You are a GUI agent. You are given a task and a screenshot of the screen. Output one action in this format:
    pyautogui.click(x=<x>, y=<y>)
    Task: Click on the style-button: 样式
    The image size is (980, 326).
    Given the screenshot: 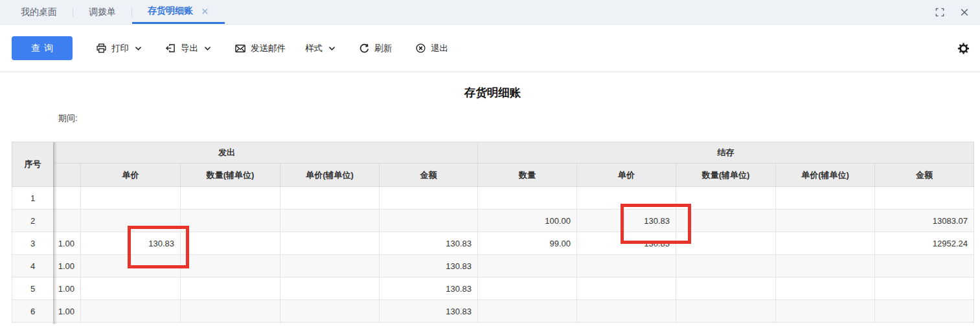 What is the action you would take?
    pyautogui.click(x=320, y=49)
    